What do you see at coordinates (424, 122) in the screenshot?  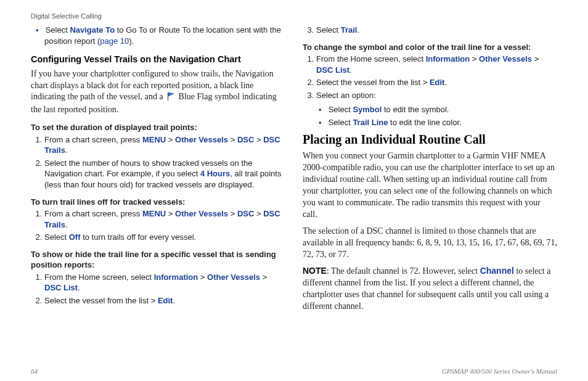 I see `text: to edit the line color.` at bounding box center [424, 122].